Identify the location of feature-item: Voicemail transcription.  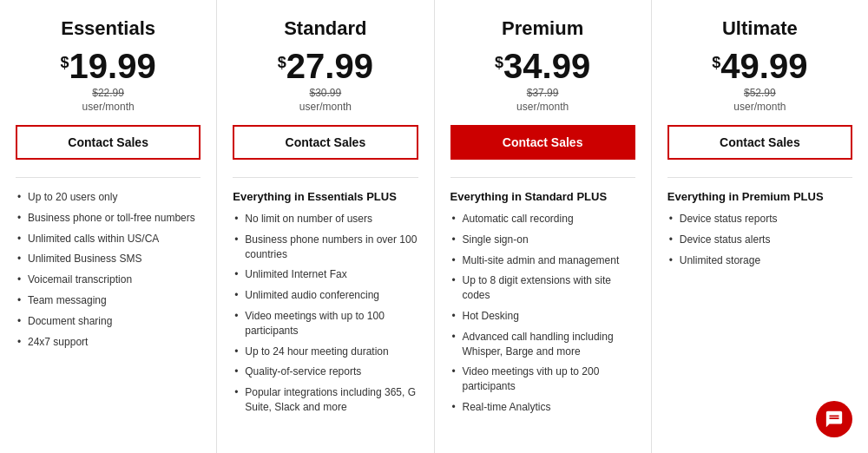
(108, 279).